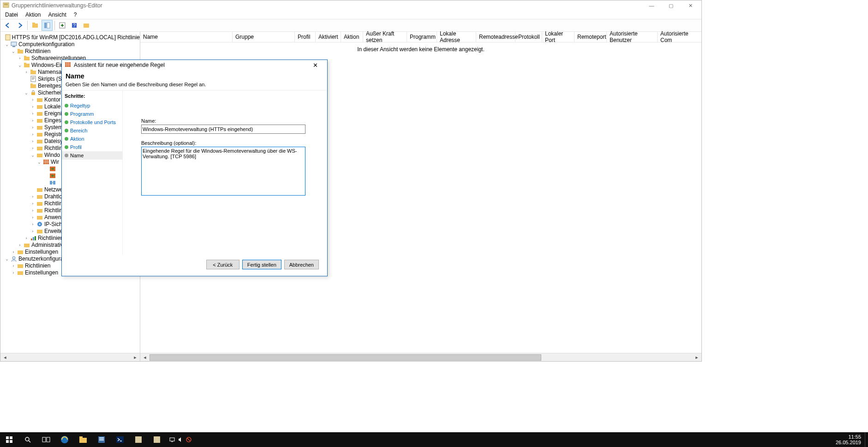  Describe the element at coordinates (223, 265) in the screenshot. I see `back-button: < Zurück` at that location.